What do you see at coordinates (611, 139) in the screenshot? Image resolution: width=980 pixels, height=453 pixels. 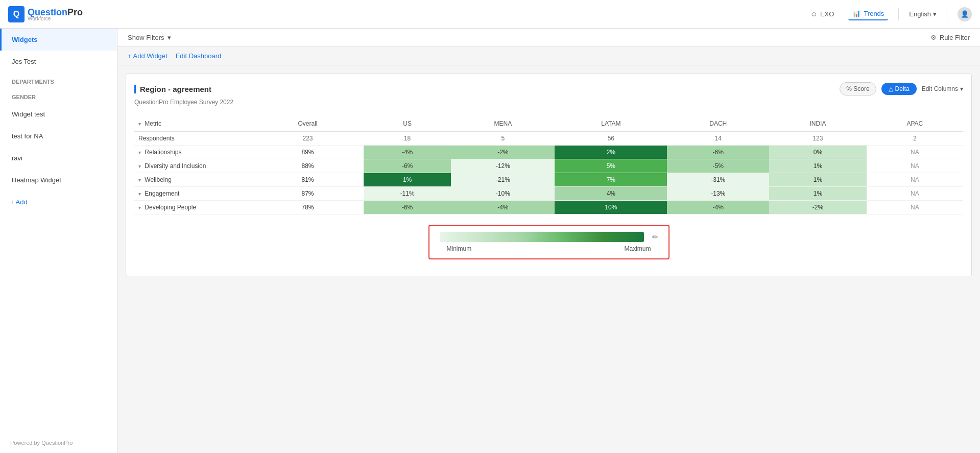 I see `cell-latam: 56` at bounding box center [611, 139].